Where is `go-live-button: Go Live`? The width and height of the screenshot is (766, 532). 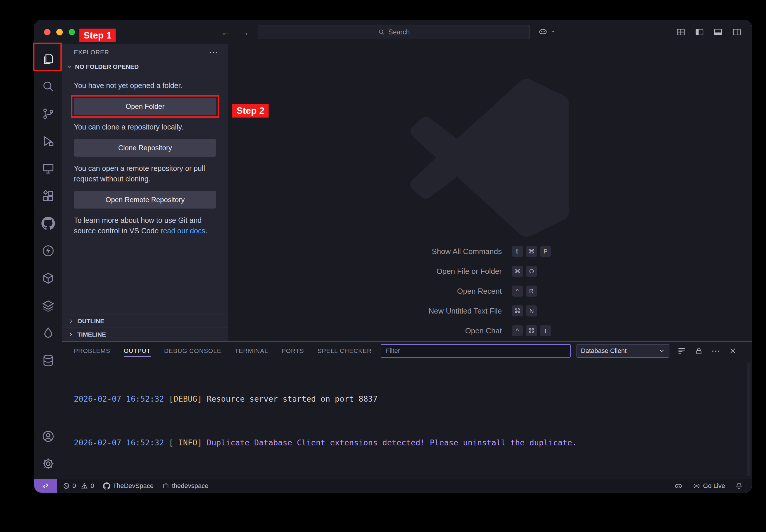
go-live-button: Go Live is located at coordinates (709, 486).